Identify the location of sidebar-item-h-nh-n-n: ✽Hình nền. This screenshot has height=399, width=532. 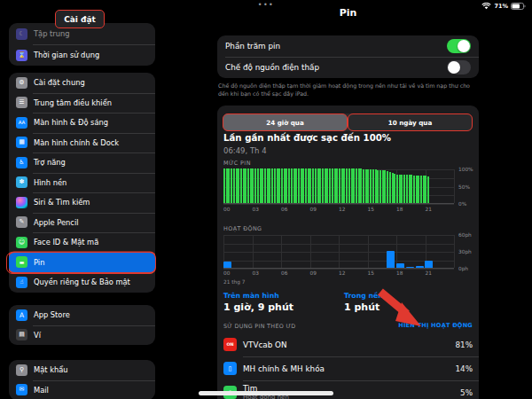
(82, 183).